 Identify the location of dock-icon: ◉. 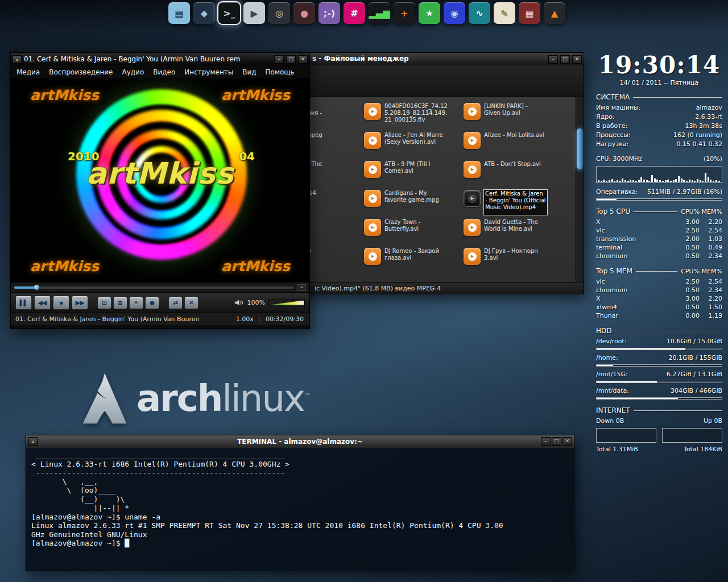
(454, 13).